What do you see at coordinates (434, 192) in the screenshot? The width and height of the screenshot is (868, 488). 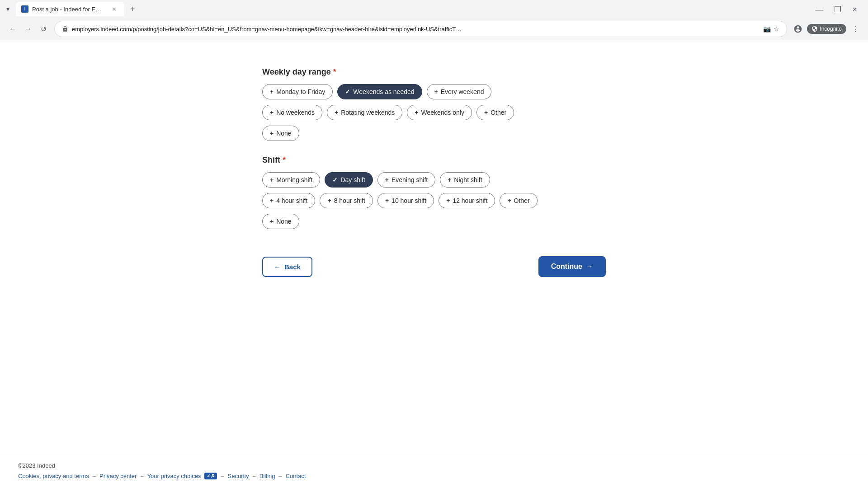 I see `shift-section: Shift * Morning shift Day shift` at bounding box center [434, 192].